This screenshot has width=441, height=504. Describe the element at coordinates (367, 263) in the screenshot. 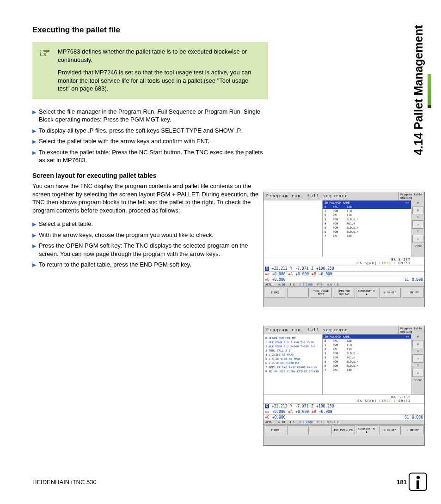

I see `status-line: 0% S[Nm]` at that location.